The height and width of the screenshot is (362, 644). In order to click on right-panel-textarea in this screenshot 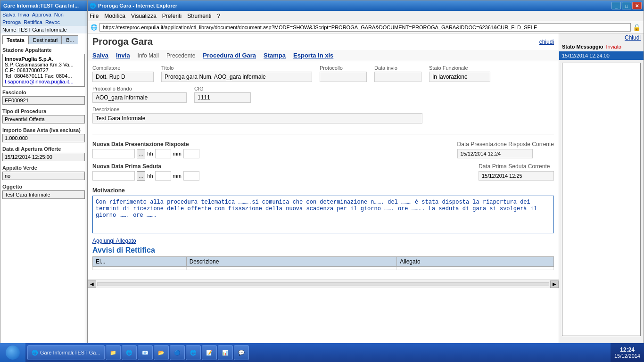, I will do `click(602, 199)`.